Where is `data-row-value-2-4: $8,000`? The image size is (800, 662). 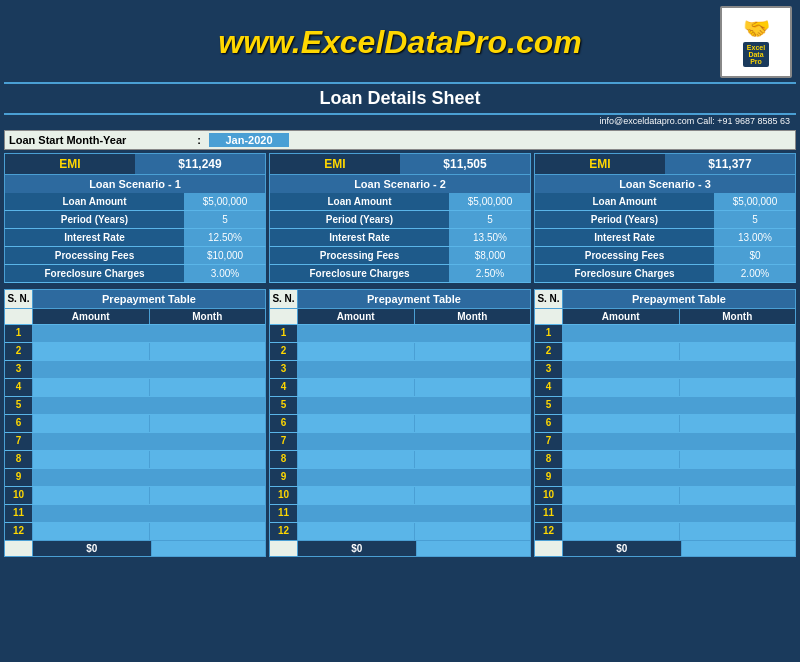
data-row-value-2-4: $8,000 is located at coordinates (490, 256).